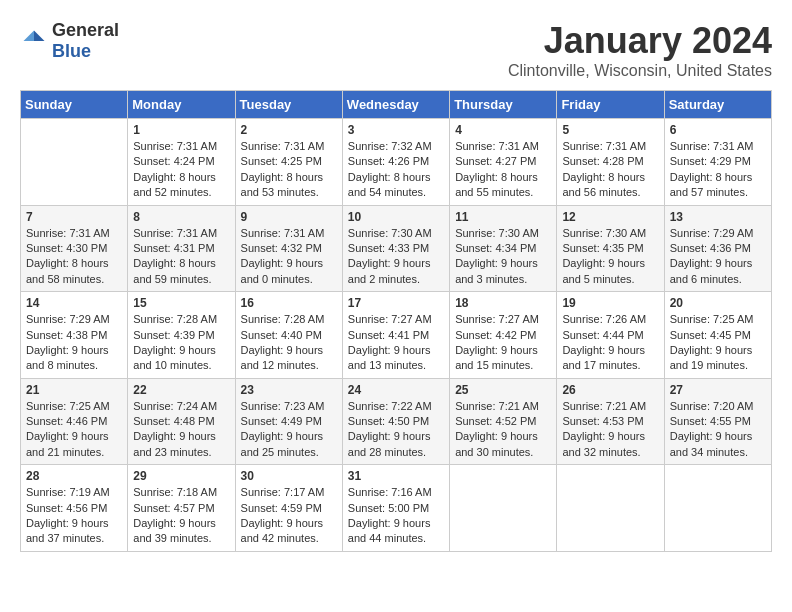 This screenshot has height=612, width=792. What do you see at coordinates (712, 444) in the screenshot?
I see `daylight-text: Daylight: 9 hours and 34 minutes.` at bounding box center [712, 444].